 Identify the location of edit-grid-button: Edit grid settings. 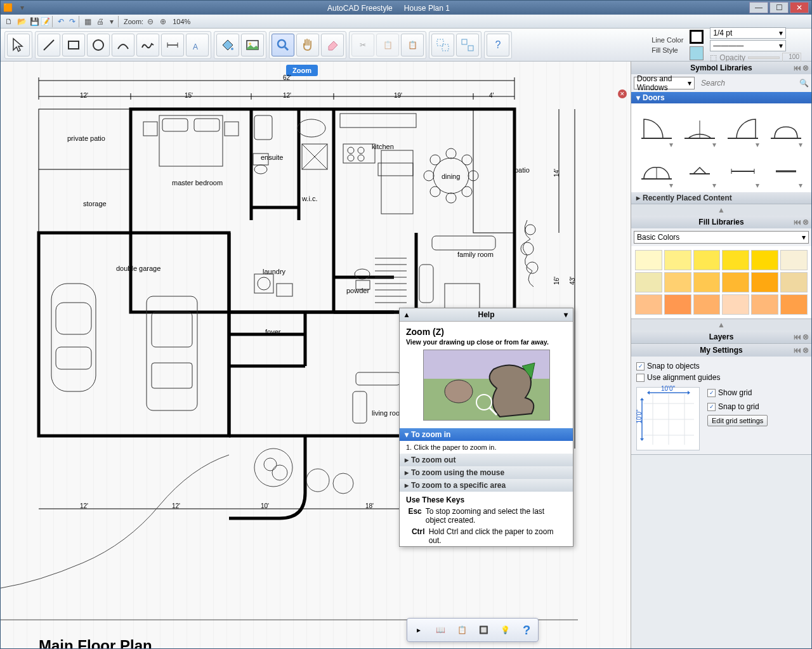
(737, 421).